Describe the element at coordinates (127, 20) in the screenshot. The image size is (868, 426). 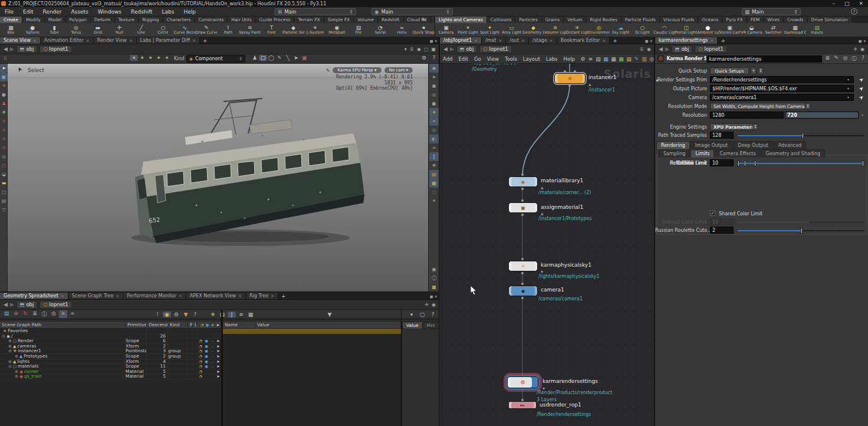
I see `shelf-tab: Texture` at that location.